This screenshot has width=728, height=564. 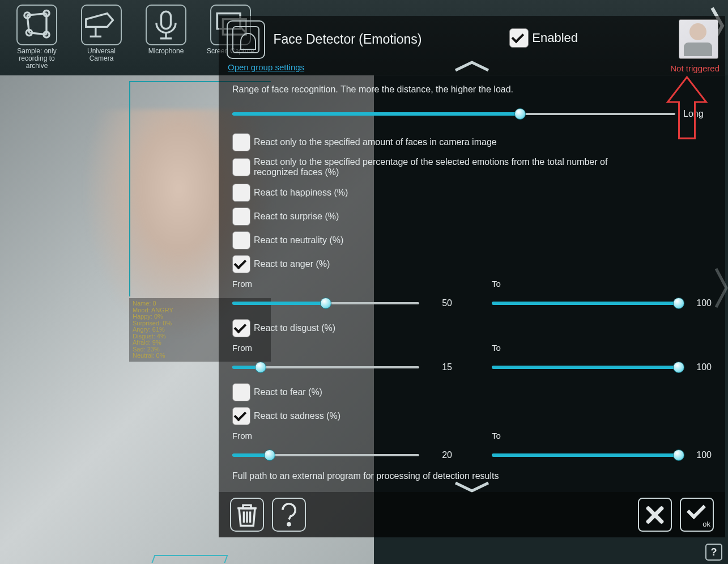 What do you see at coordinates (699, 303) in the screenshot?
I see `anger-to-value: 100` at bounding box center [699, 303].